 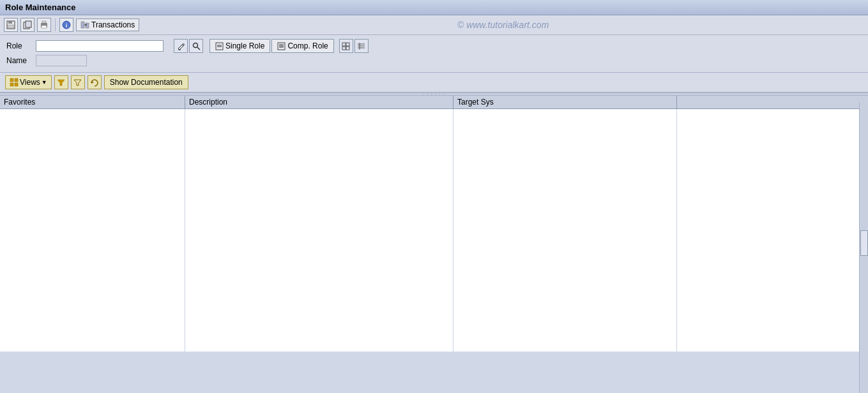 I want to click on name-row: Name, so click(x=434, y=61).